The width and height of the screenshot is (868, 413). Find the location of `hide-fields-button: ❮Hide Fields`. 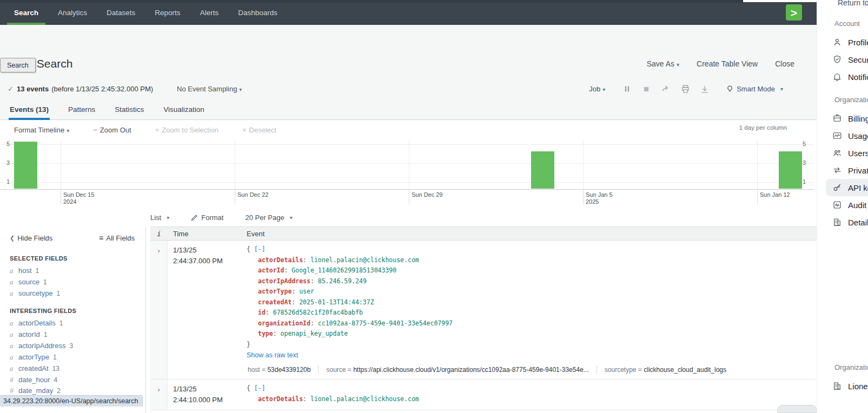

hide-fields-button: ❮Hide Fields is located at coordinates (31, 238).